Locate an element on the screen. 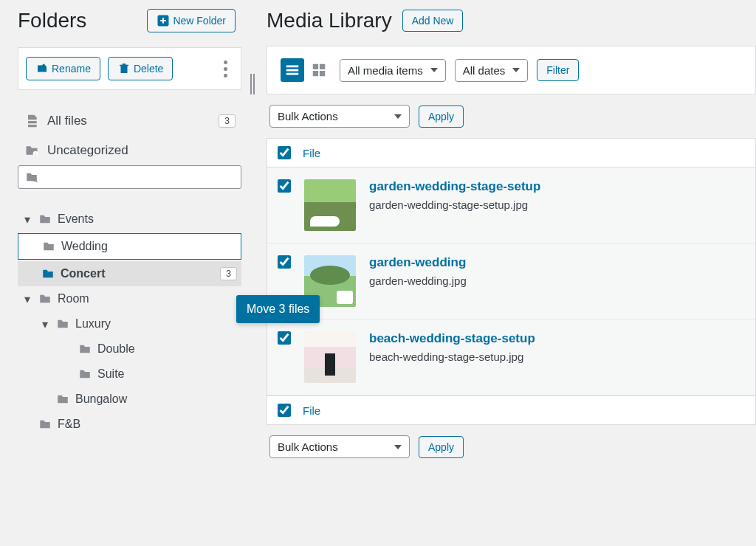 The width and height of the screenshot is (756, 546). filter-toolbar: All media items All dates Filter is located at coordinates (511, 70).